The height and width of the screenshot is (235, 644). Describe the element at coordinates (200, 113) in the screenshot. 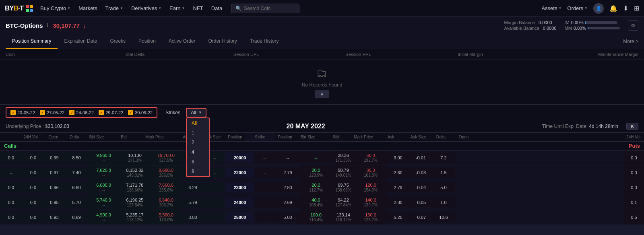

I see `dropdown-arrow-icon: ▼` at that location.